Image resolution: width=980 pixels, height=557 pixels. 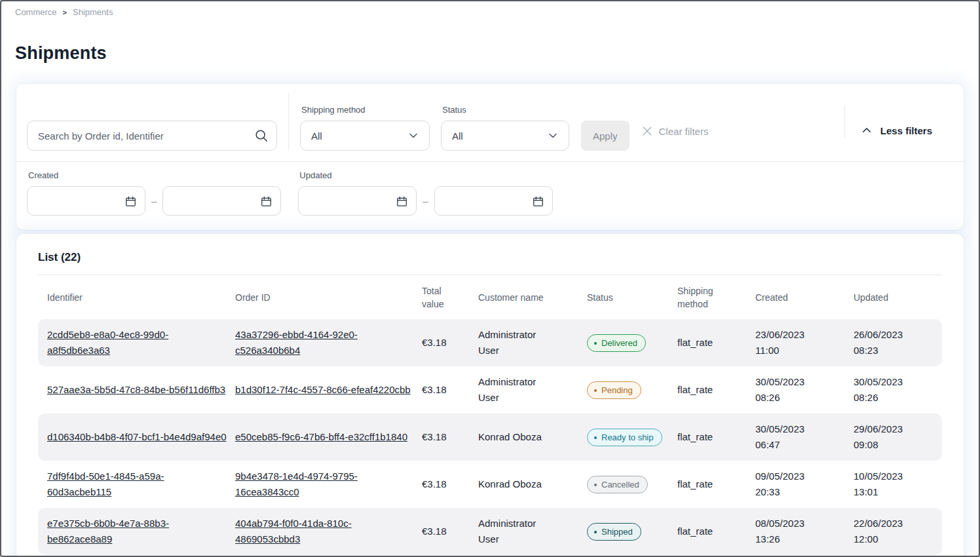 I want to click on order-id-cell: 43a37296-ebbd-4164-92e0-c526a340b6b4, so click(x=329, y=343).